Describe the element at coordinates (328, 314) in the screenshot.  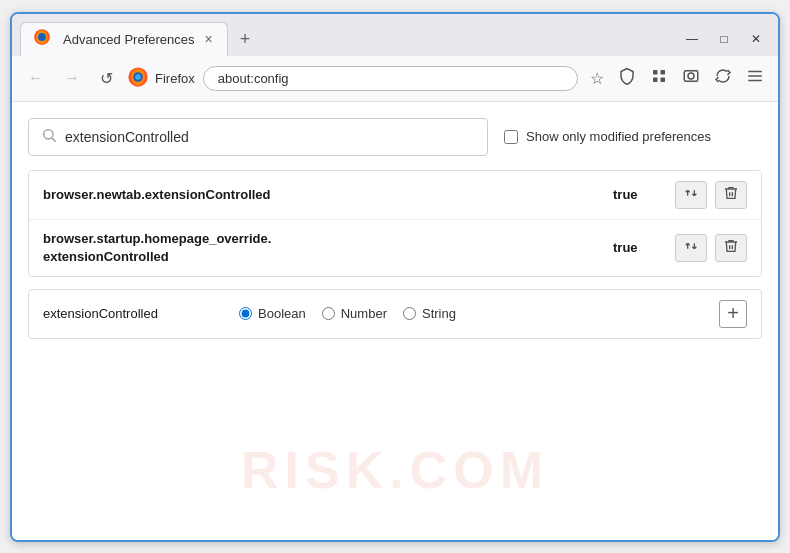
I see `radio-number` at that location.